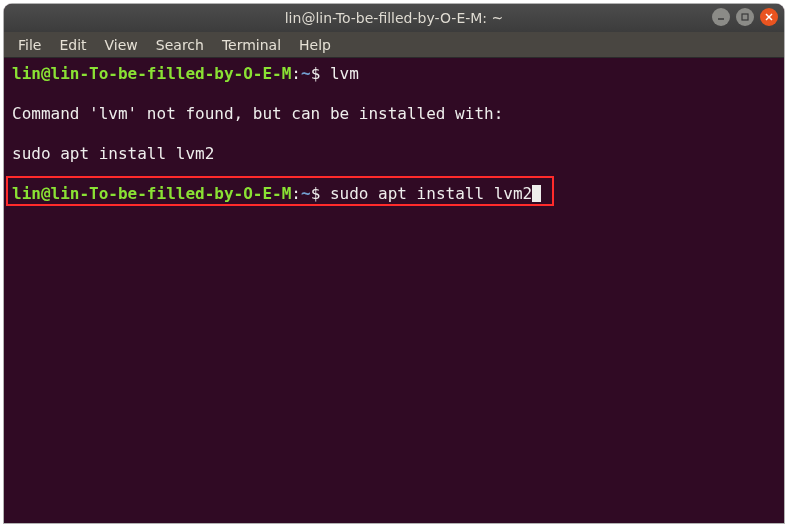  I want to click on close-button, so click(769, 17).